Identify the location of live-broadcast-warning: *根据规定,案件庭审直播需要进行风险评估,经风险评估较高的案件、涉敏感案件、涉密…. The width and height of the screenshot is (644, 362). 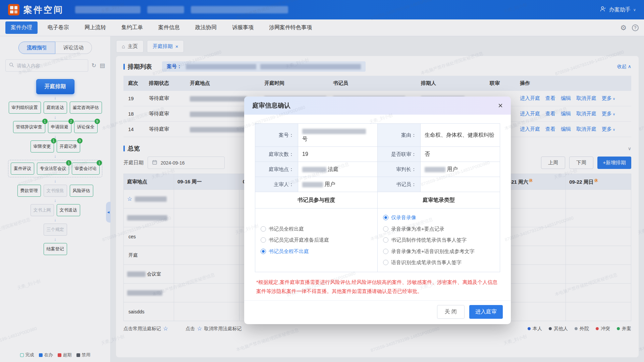
(378, 287).